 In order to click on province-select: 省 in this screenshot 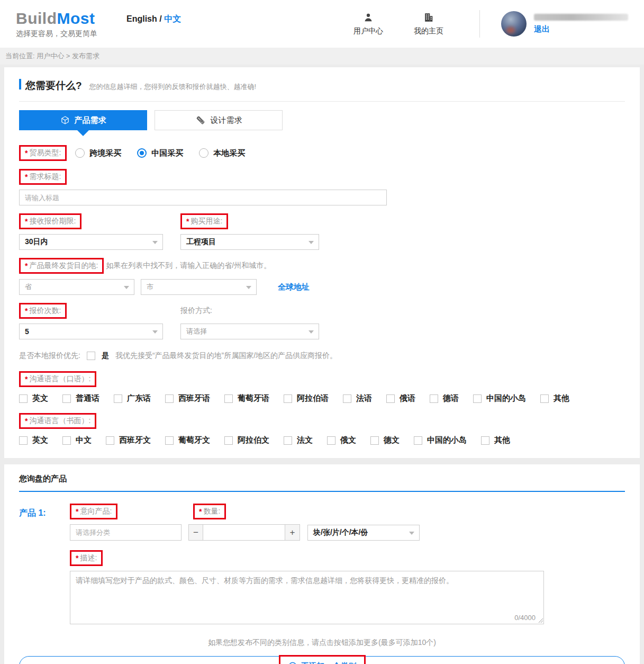, I will do `click(77, 287)`.